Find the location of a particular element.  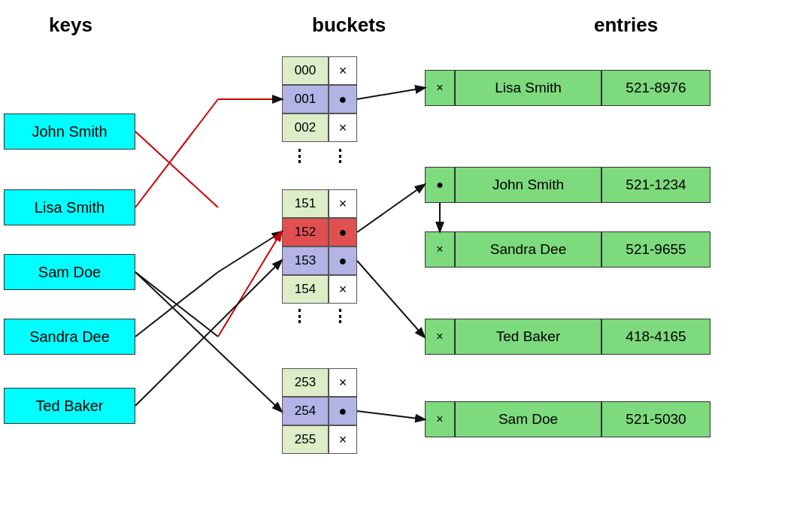

bucket-151: 151 × is located at coordinates (320, 204).